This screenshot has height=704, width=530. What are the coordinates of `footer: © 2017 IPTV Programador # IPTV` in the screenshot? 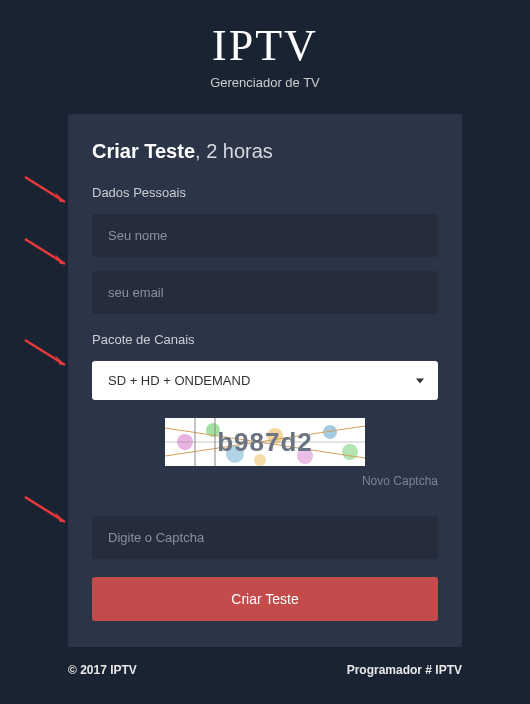 It's located at (265, 670).